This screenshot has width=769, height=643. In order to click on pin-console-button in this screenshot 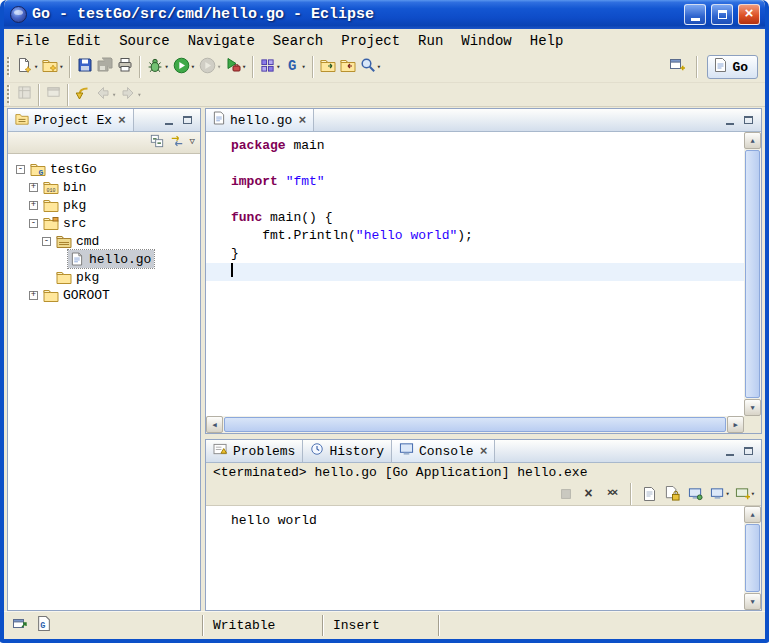, I will do `click(696, 494)`.